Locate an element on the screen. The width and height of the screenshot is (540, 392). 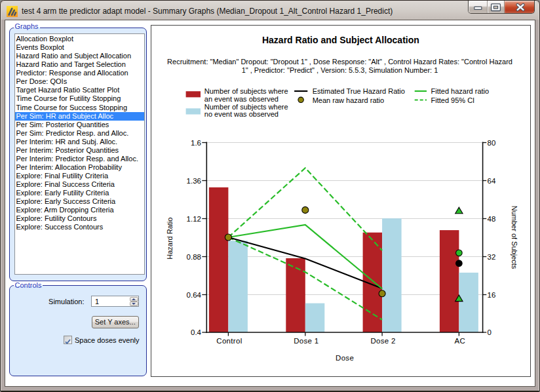
svg-text: 1.36 is located at coordinates (194, 181).